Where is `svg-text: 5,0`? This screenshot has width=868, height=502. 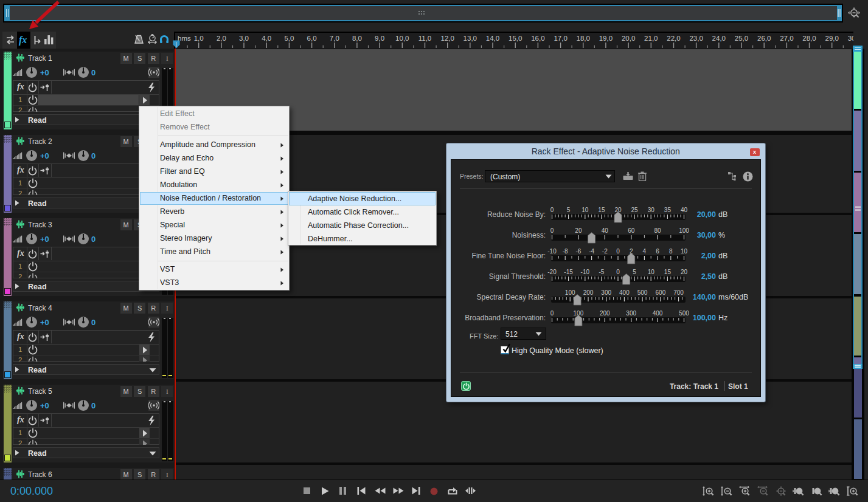
svg-text: 5,0 is located at coordinates (289, 38).